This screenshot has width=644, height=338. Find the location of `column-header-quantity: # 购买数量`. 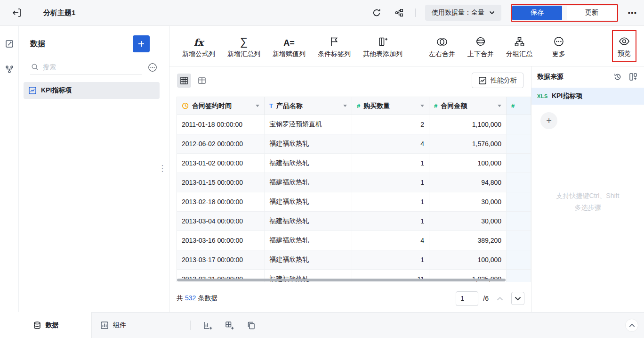

column-header-quantity: # 购买数量 is located at coordinates (391, 106).